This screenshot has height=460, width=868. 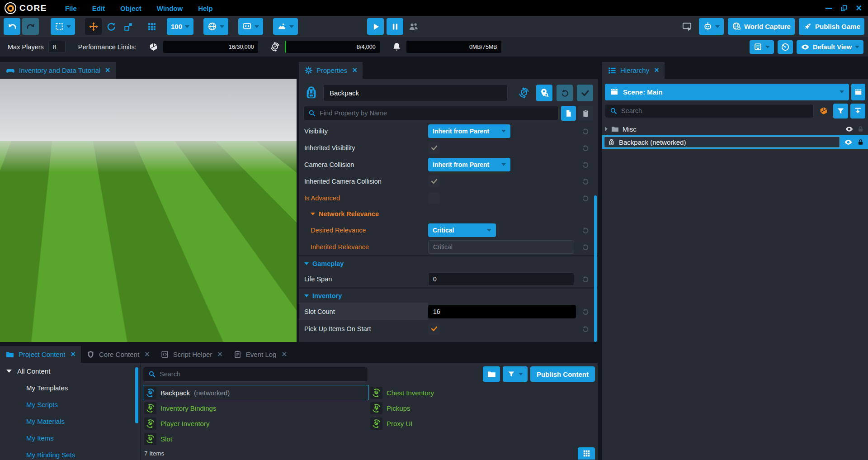 What do you see at coordinates (491, 374) in the screenshot?
I see `new-folder-button` at bounding box center [491, 374].